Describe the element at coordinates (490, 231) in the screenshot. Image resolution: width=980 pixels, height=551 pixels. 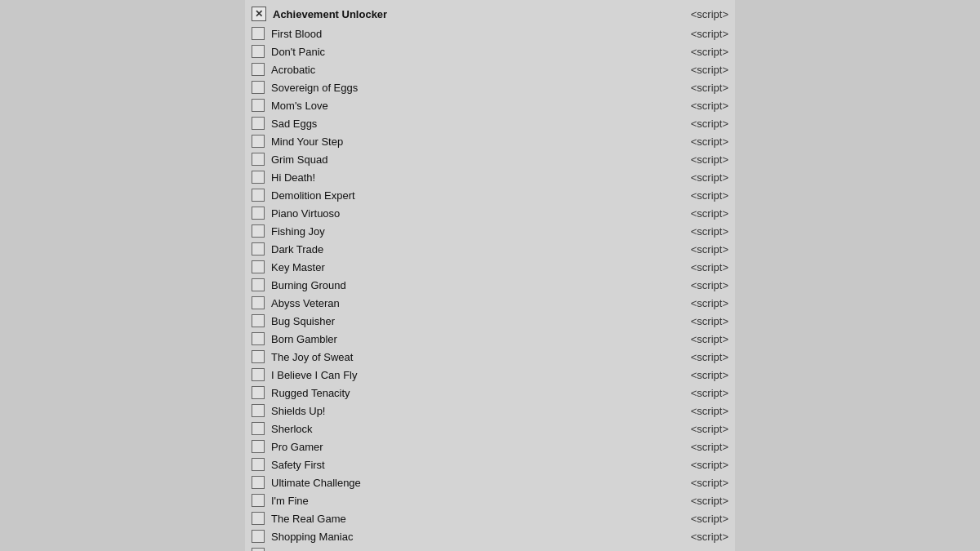
I see `list-item: Fishing Joy<script>` at that location.